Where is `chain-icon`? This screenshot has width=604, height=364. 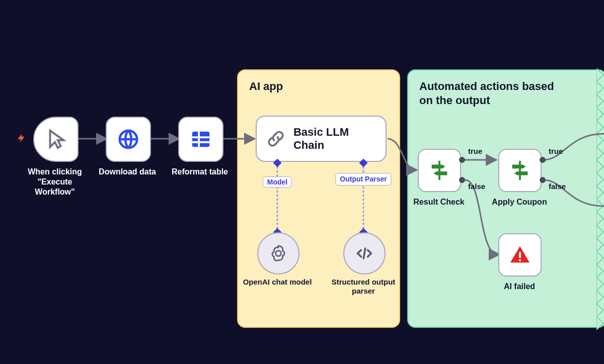 chain-icon is located at coordinates (276, 139).